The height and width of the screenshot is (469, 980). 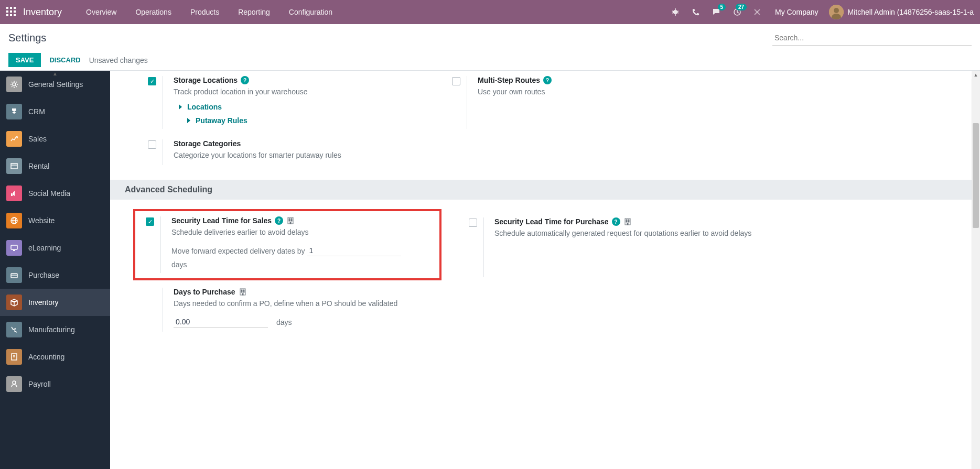 I want to click on menu-products: Products, so click(x=204, y=12).